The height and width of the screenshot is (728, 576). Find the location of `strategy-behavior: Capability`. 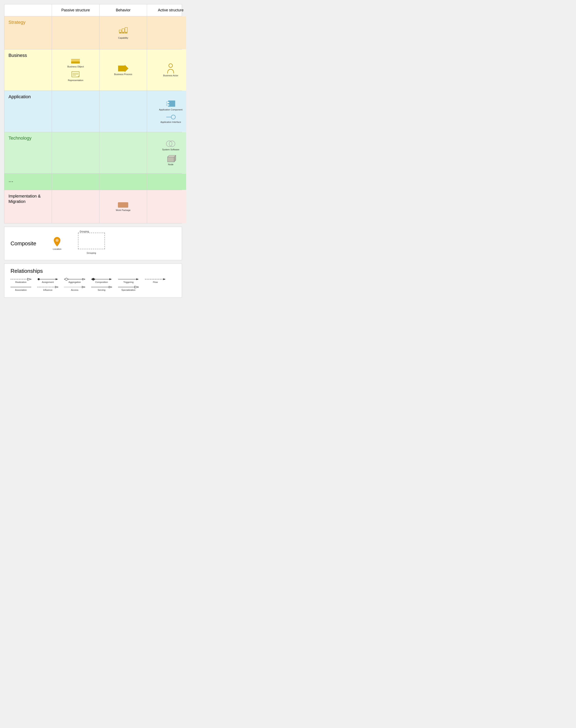

strategy-behavior: Capability is located at coordinates (123, 33).